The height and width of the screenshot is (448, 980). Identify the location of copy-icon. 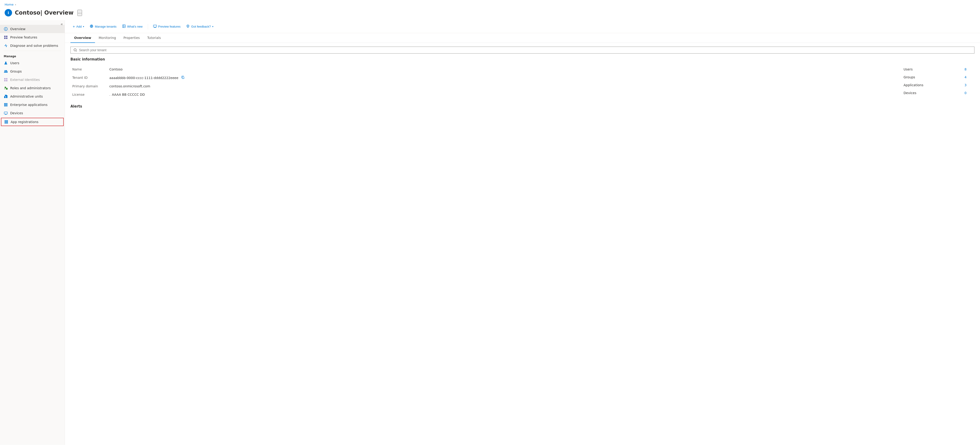
(183, 78).